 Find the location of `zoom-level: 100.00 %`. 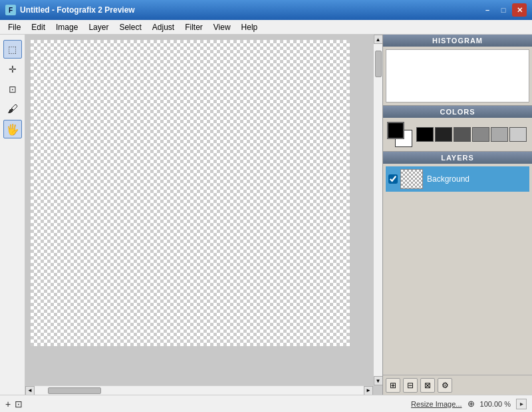

zoom-level: 100.00 % is located at coordinates (495, 404).